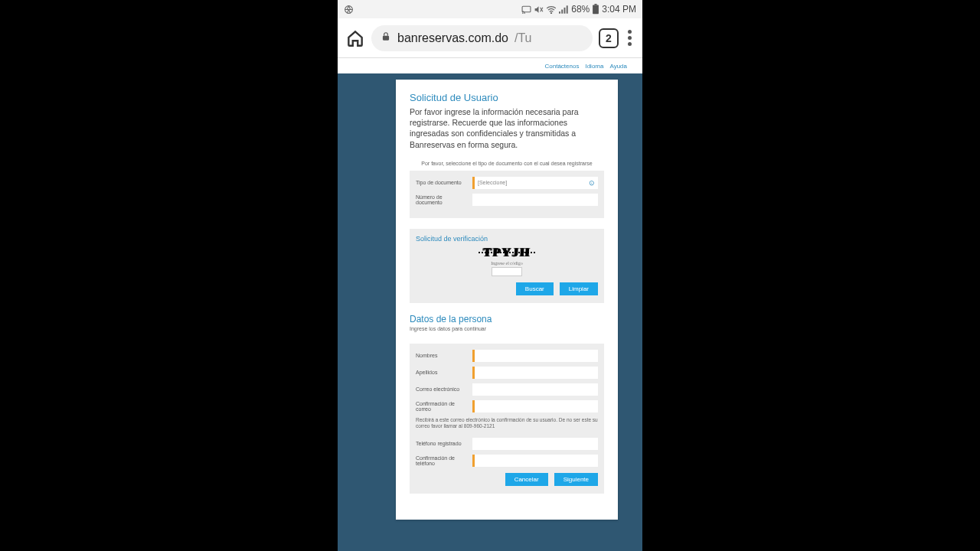 Image resolution: width=980 pixels, height=551 pixels. I want to click on lock-icon, so click(386, 38).